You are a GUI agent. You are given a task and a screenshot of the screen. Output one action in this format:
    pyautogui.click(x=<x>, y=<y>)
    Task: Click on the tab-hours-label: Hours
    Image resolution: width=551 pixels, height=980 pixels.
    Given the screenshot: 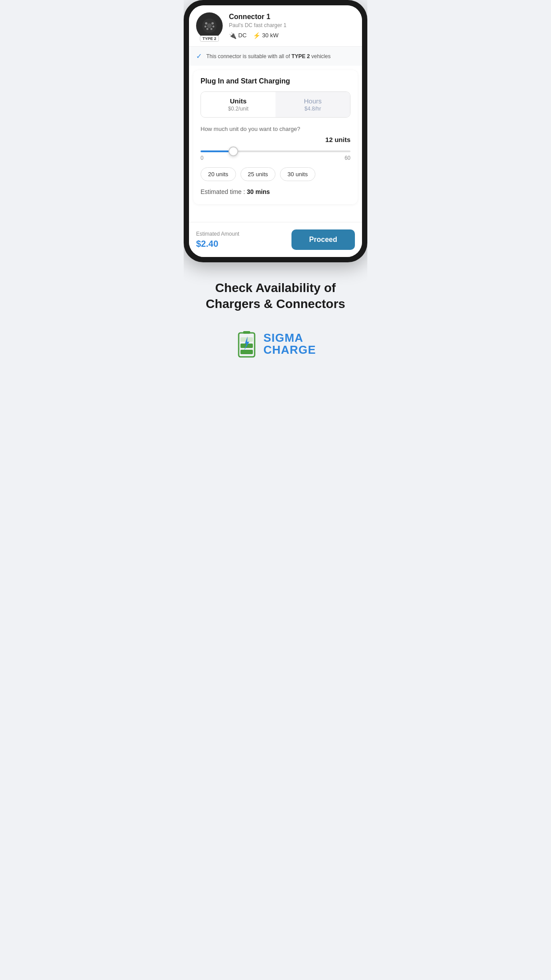 What is the action you would take?
    pyautogui.click(x=313, y=101)
    